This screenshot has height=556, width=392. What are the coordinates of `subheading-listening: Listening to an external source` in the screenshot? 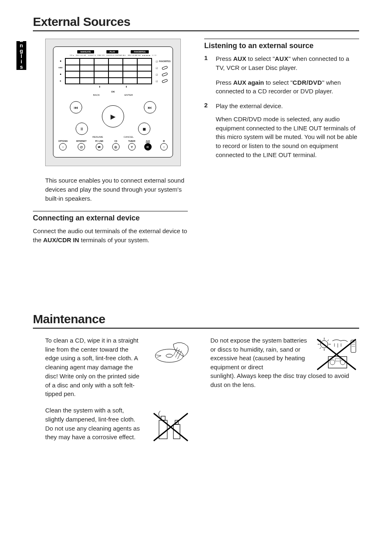 It's located at (282, 44).